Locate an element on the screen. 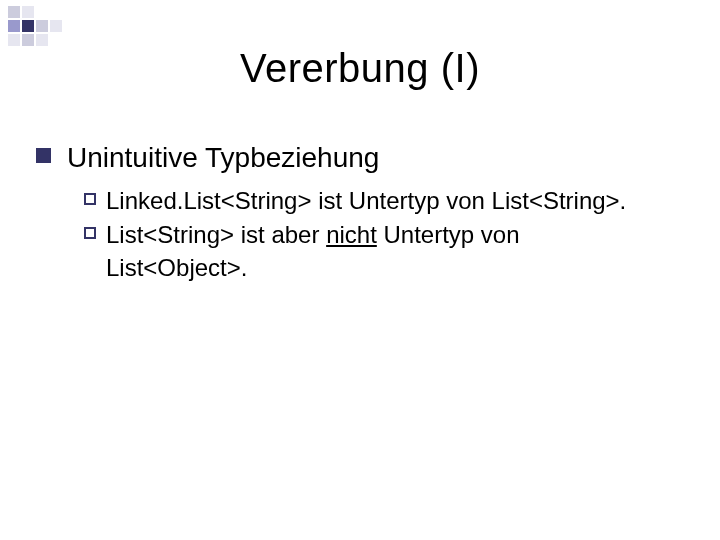 The width and height of the screenshot is (720, 540). text-part: List<String> ist aber is located at coordinates (216, 234).